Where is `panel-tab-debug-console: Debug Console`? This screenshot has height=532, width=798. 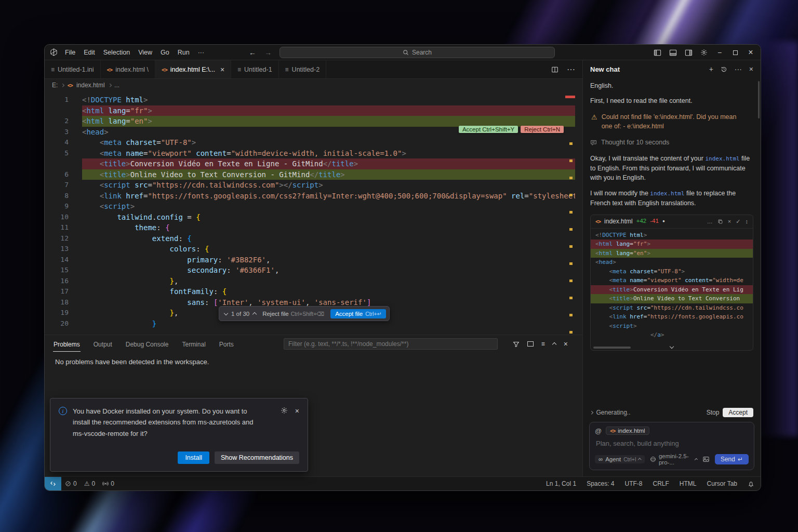
panel-tab-debug-console: Debug Console is located at coordinates (148, 344).